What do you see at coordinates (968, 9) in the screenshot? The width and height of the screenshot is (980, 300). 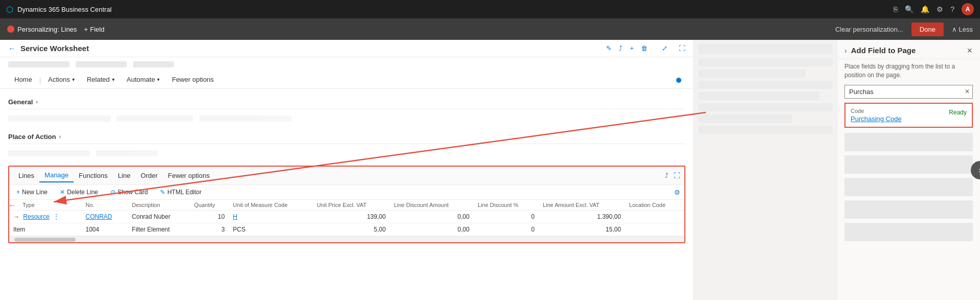 I see `user-avatar: A` at bounding box center [968, 9].